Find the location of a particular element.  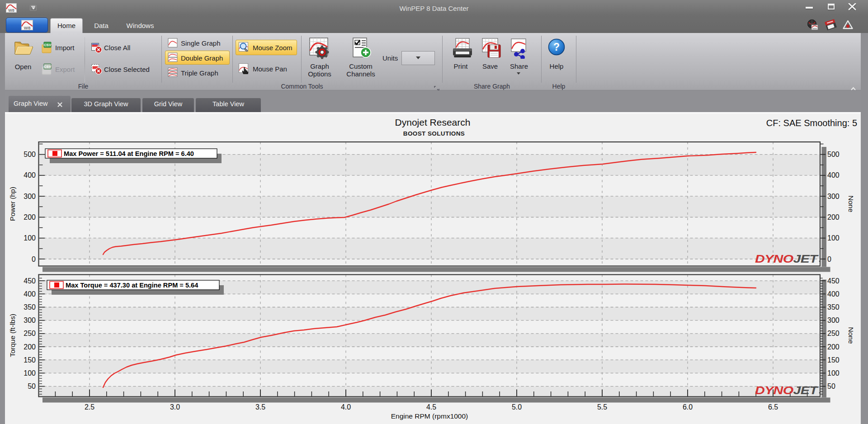

svg-text: 6.0 is located at coordinates (688, 407).